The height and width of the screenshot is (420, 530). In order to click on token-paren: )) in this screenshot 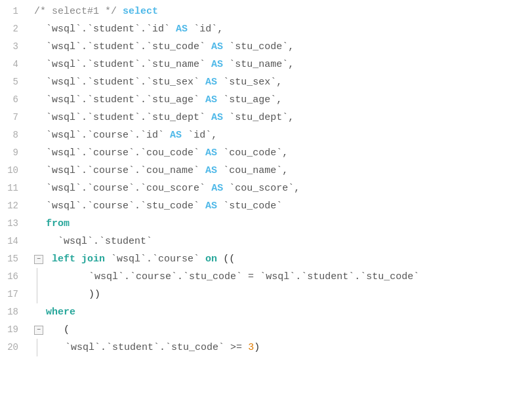, I will do `click(94, 295)`.